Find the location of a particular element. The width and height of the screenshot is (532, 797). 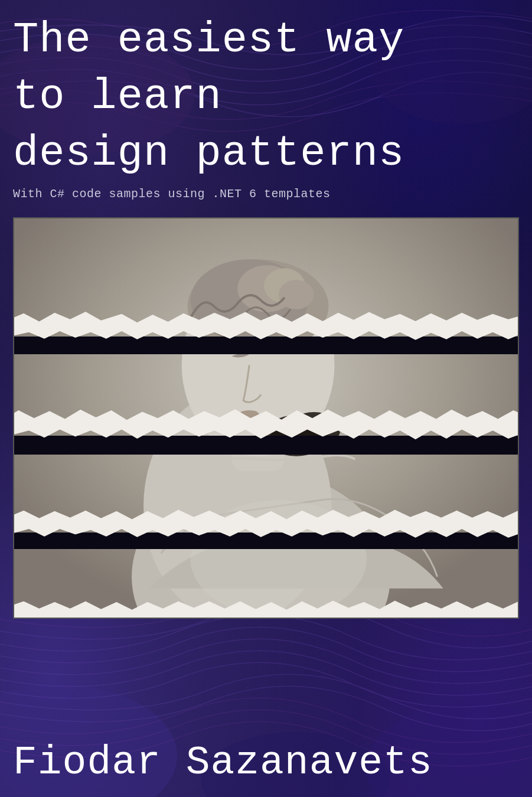

author-name: Fiodar Sazanavets is located at coordinates (266, 754).